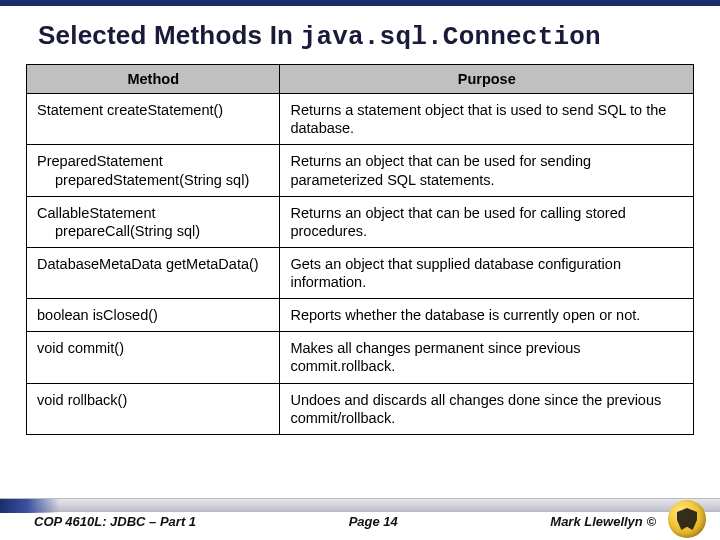  I want to click on slide-footer: COP 4610L: JDBC – Part 1 Page 14 Mark Ll…, so click(360, 519).